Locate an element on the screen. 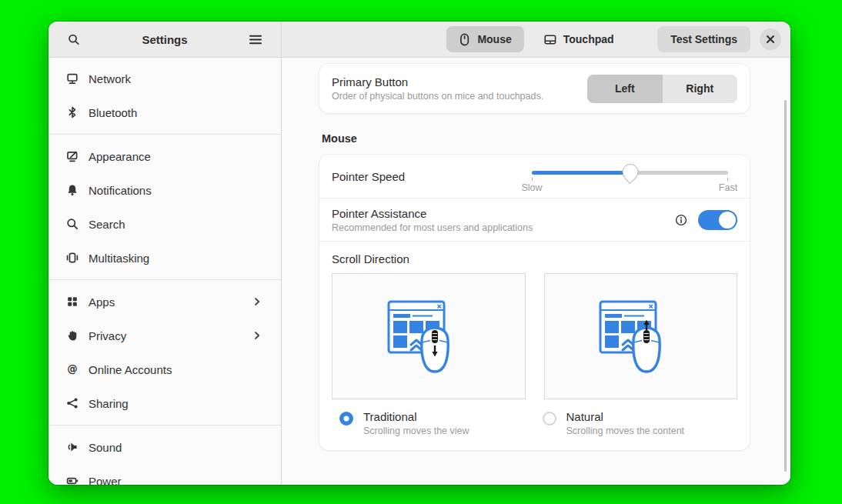 This screenshot has width=842, height=504. radio-natural is located at coordinates (550, 419).